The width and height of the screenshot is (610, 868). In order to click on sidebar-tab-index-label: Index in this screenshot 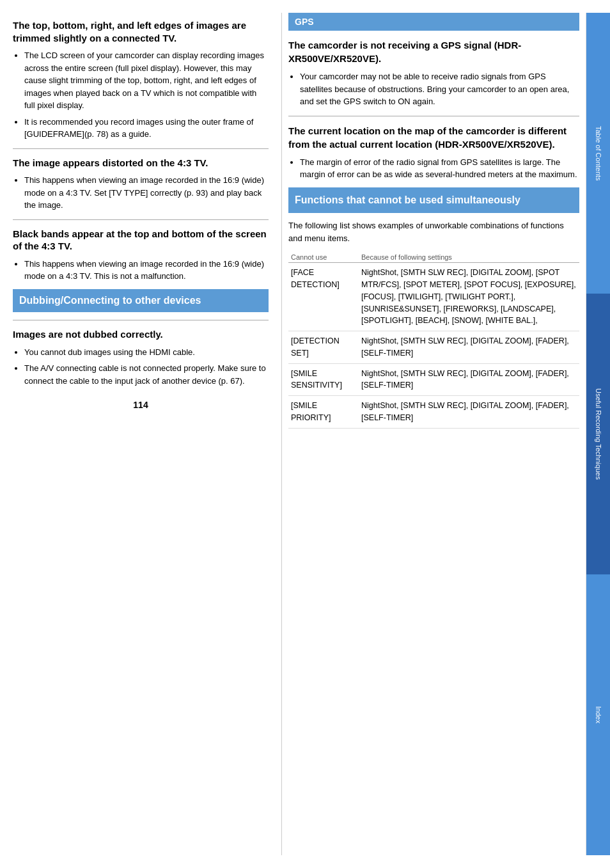, I will do `click(598, 715)`.